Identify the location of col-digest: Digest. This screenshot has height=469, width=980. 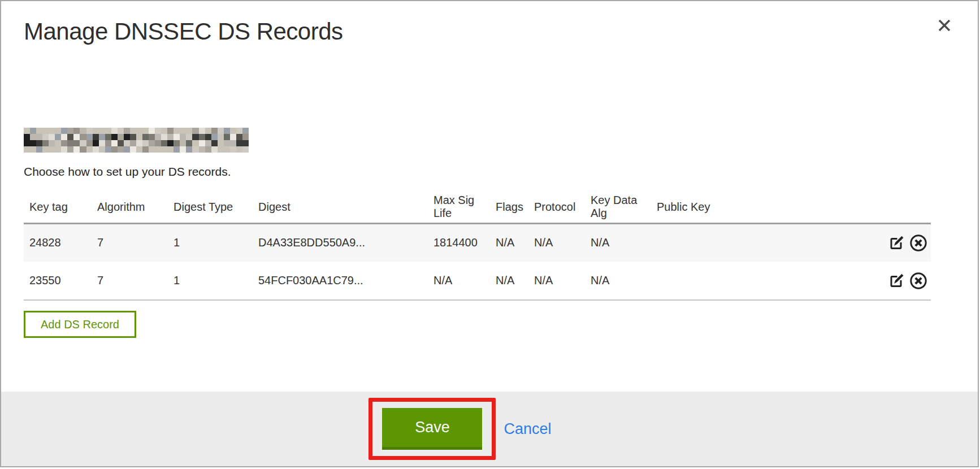
(340, 207).